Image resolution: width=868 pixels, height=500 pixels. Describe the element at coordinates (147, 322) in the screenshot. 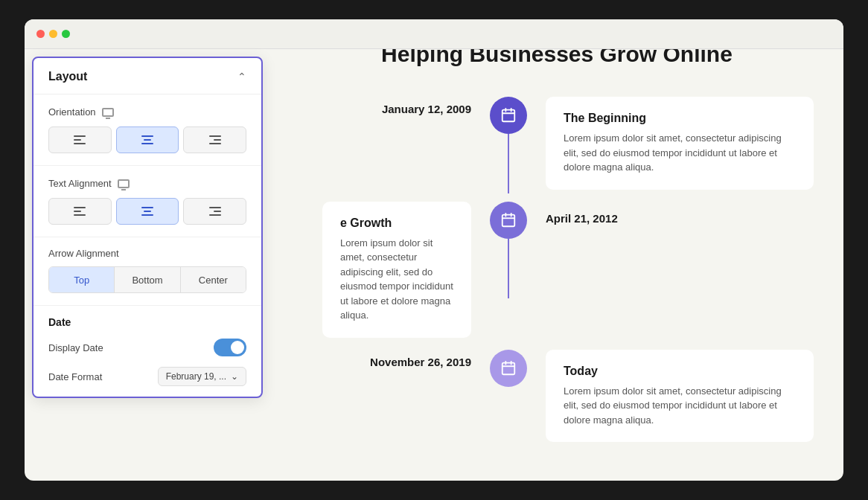

I see `date-section-title: Date` at that location.